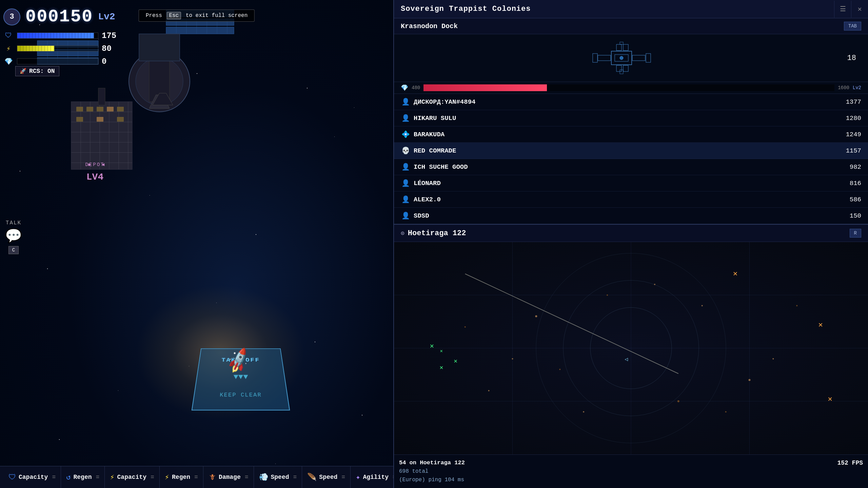  I want to click on dock-row: Krasnodon Dock TAB, so click(631, 26).